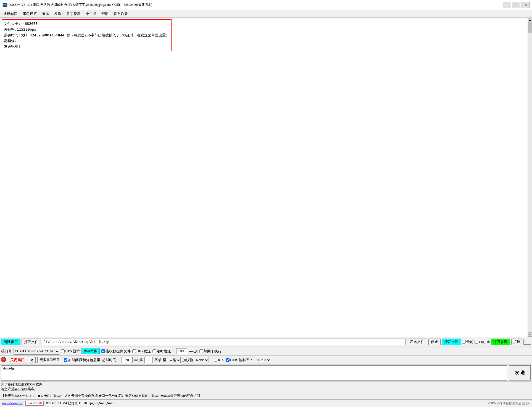 The height and width of the screenshot is (407, 532). I want to click on timed-send-checkbox, so click(154, 351).